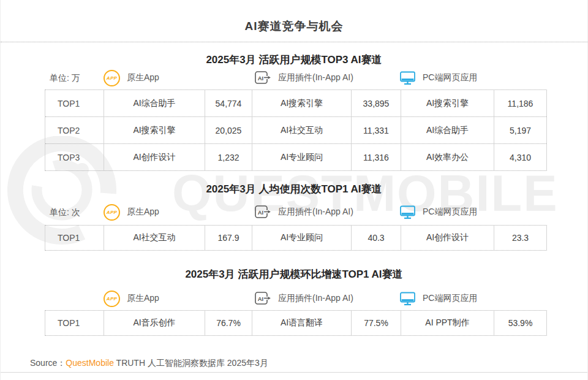  I want to click on pc-value-cell: 53.9%, so click(521, 323).